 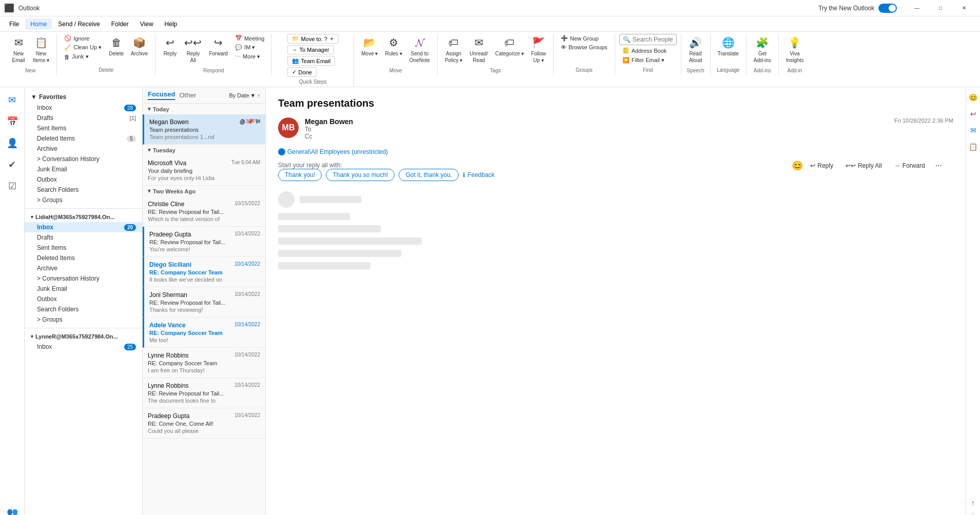 I want to click on sidebar-item-groups-acc1: > Groups, so click(x=83, y=320).